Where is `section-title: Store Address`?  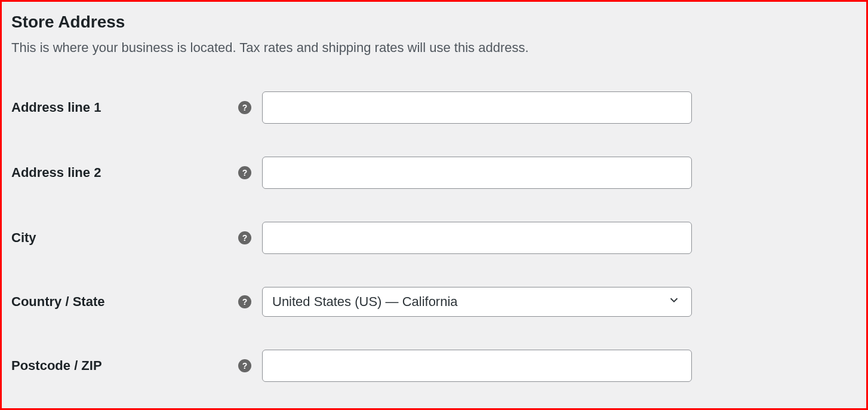
section-title: Store Address is located at coordinates (434, 22).